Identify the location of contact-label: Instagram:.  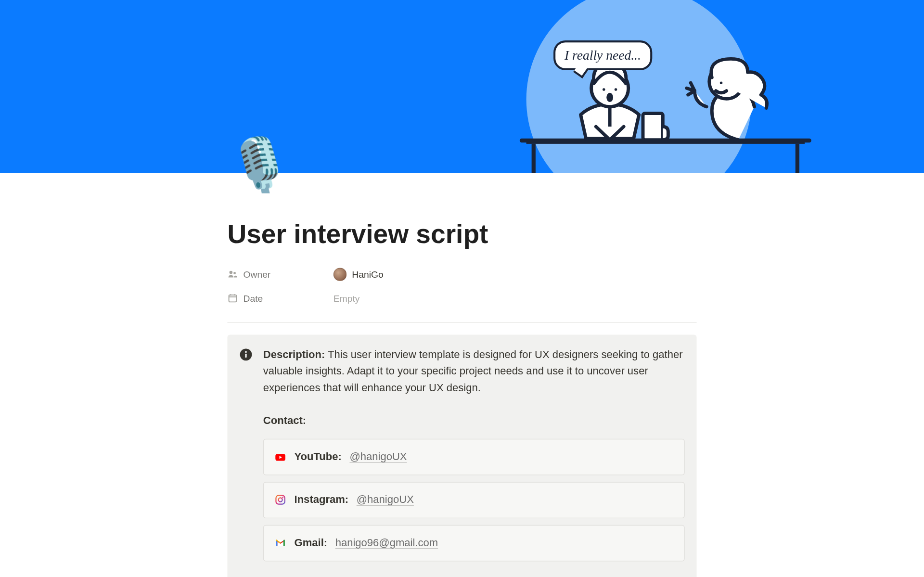
(321, 500).